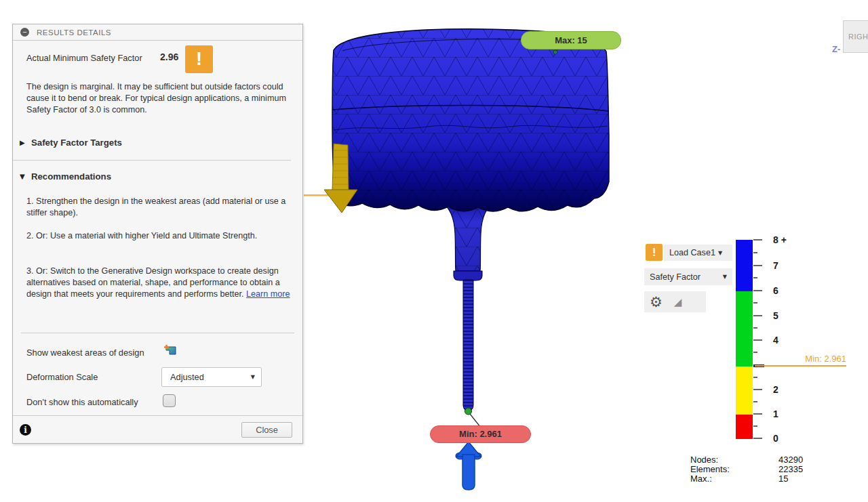 This screenshot has width=868, height=502. What do you see at coordinates (783, 479) in the screenshot?
I see `stat-value: 15` at bounding box center [783, 479].